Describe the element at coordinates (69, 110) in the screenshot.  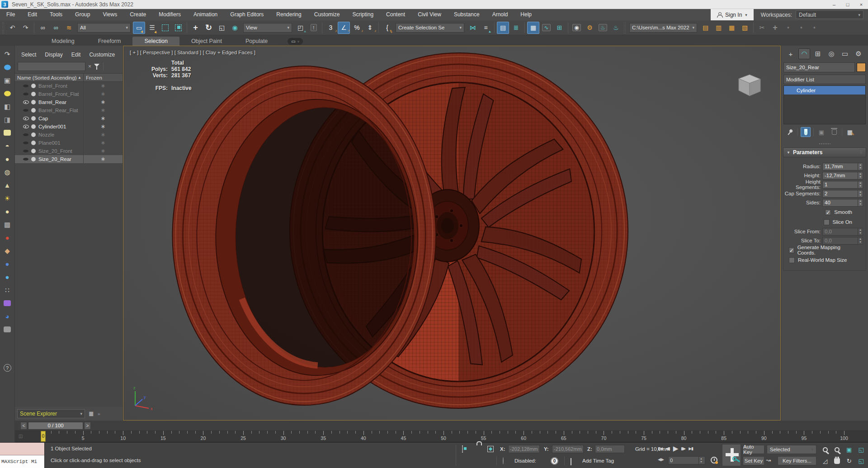
I see `scene-object-row-barrel-rear-flat: Barrel_Rear_Flat∗` at that location.